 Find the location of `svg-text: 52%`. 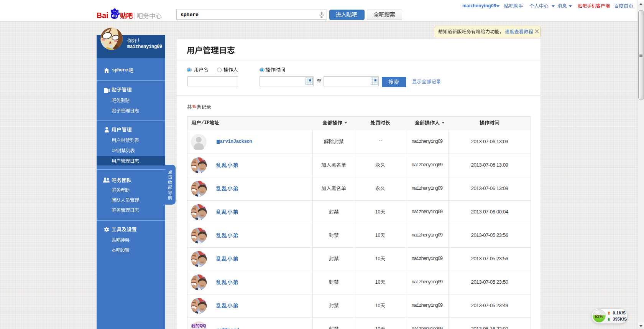

svg-text: 52% is located at coordinates (599, 316).